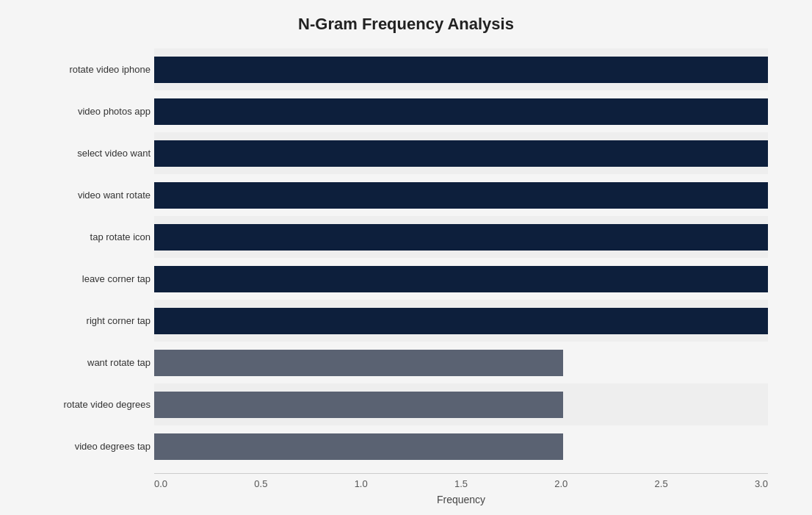 Image resolution: width=812 pixels, height=515 pixels. What do you see at coordinates (90, 320) in the screenshot?
I see `bar-label: right corner tap` at bounding box center [90, 320].